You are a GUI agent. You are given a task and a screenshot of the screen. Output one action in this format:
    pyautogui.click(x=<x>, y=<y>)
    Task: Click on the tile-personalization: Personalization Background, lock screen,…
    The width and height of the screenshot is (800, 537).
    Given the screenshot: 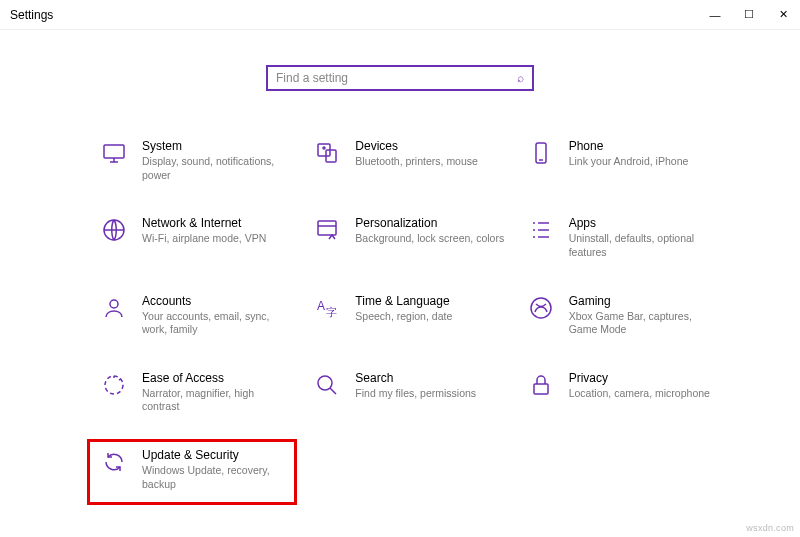 What is the action you would take?
    pyautogui.click(x=410, y=238)
    